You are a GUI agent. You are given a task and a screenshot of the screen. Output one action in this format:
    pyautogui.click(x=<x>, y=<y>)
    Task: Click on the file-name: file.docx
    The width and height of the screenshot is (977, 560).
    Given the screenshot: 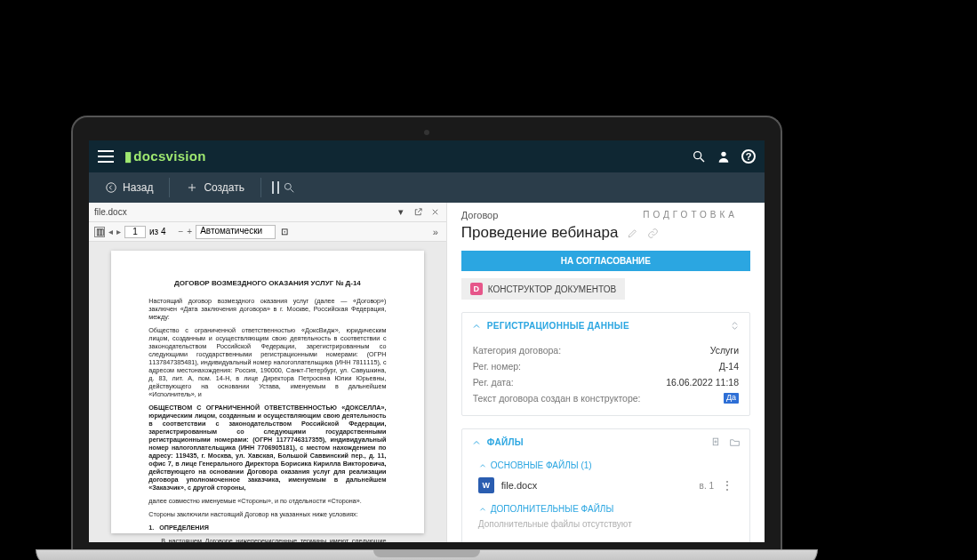 What is the action you would take?
    pyautogui.click(x=597, y=485)
    